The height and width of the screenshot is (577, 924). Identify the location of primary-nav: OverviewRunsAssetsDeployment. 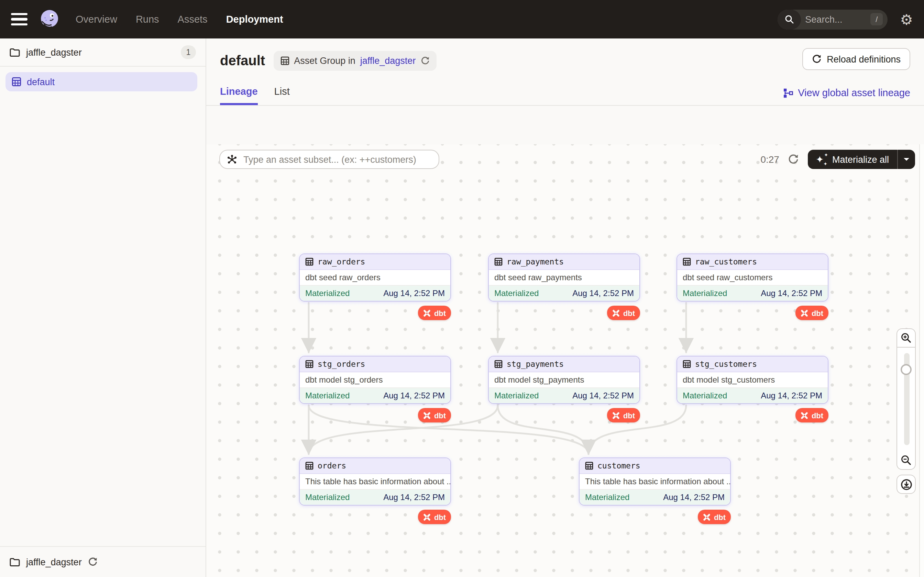
(179, 19).